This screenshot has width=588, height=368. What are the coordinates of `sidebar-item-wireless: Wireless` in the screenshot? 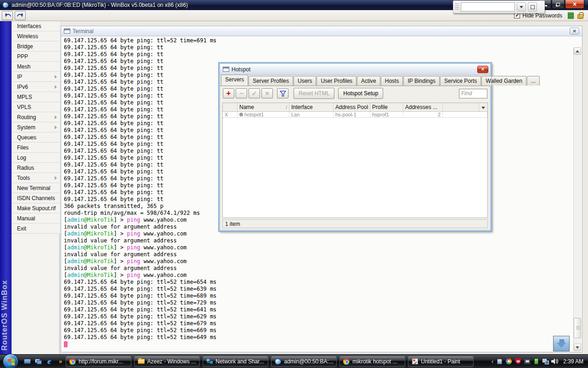 It's located at (36, 36).